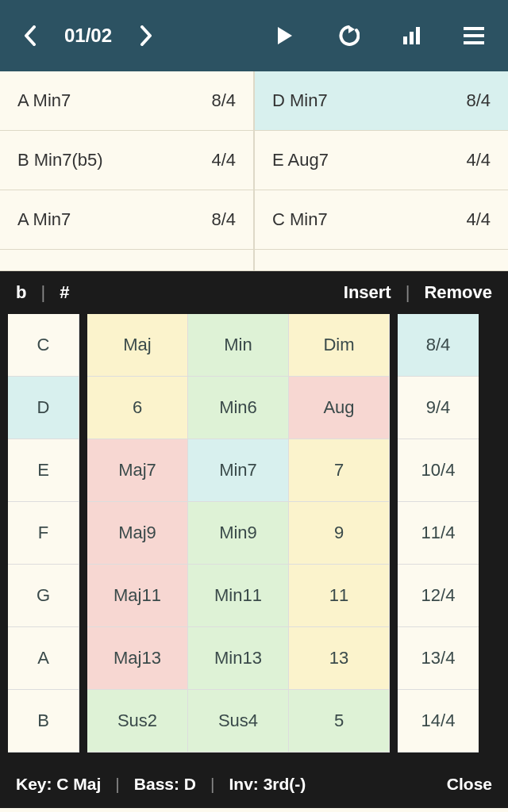 Image resolution: width=508 pixels, height=812 pixels. I want to click on play-button, so click(285, 36).